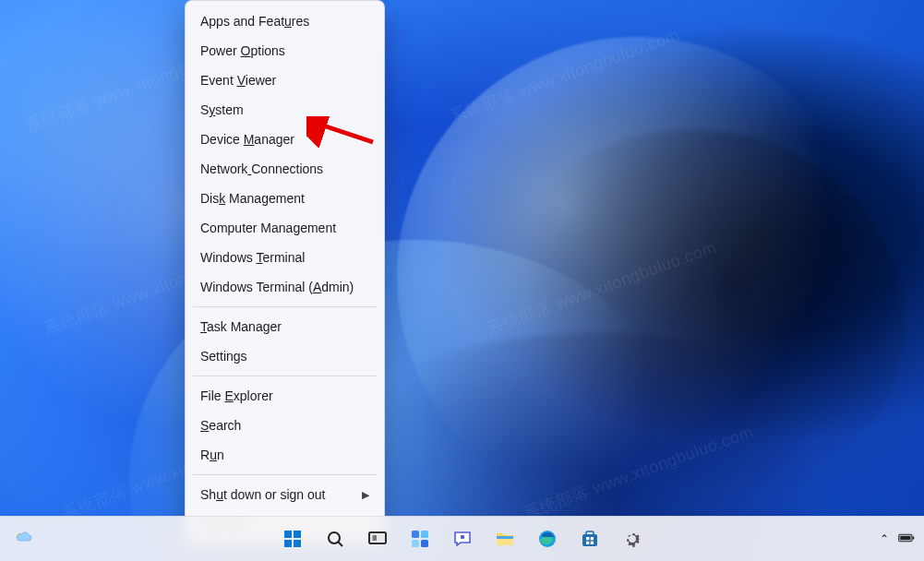 This screenshot has width=924, height=561. What do you see at coordinates (366, 495) in the screenshot?
I see `submenu-chevron-icon: ▶` at bounding box center [366, 495].